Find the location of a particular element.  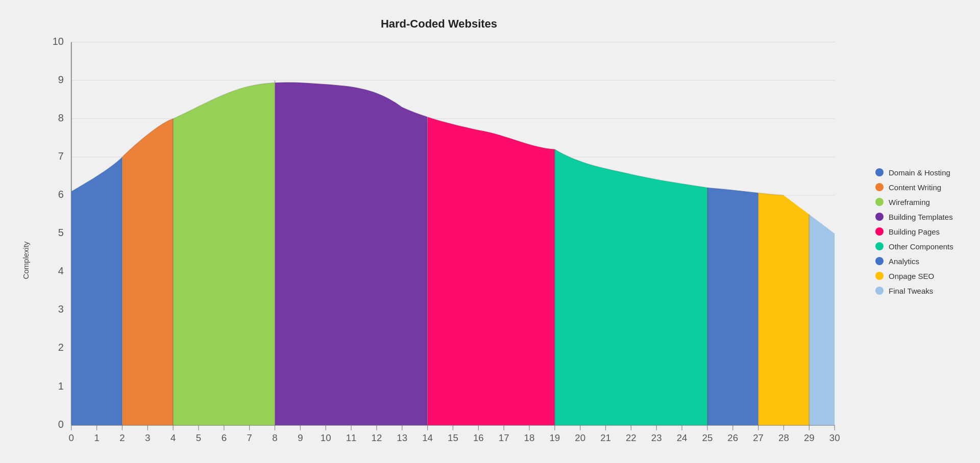

legend-dot-building-templates is located at coordinates (879, 217).